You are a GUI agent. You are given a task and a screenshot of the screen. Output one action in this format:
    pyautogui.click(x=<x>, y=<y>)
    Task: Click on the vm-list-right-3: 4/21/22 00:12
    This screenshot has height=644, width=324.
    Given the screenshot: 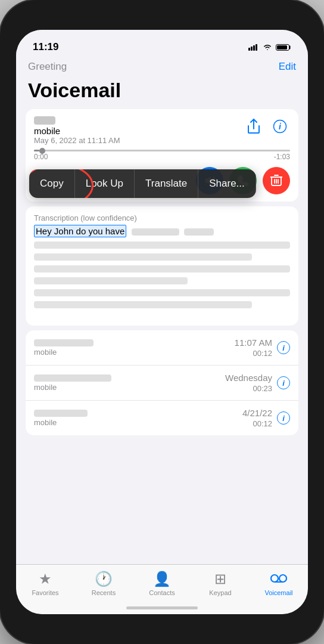 What is the action you would take?
    pyautogui.click(x=257, y=418)
    